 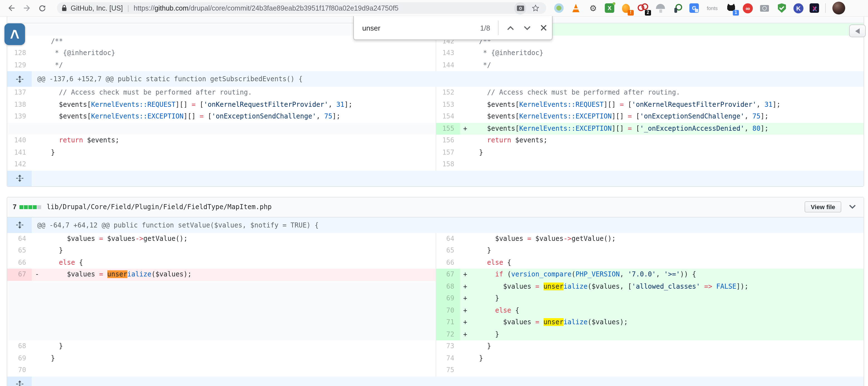 What do you see at coordinates (447, 117) in the screenshot?
I see `line-number: 154` at bounding box center [447, 117].